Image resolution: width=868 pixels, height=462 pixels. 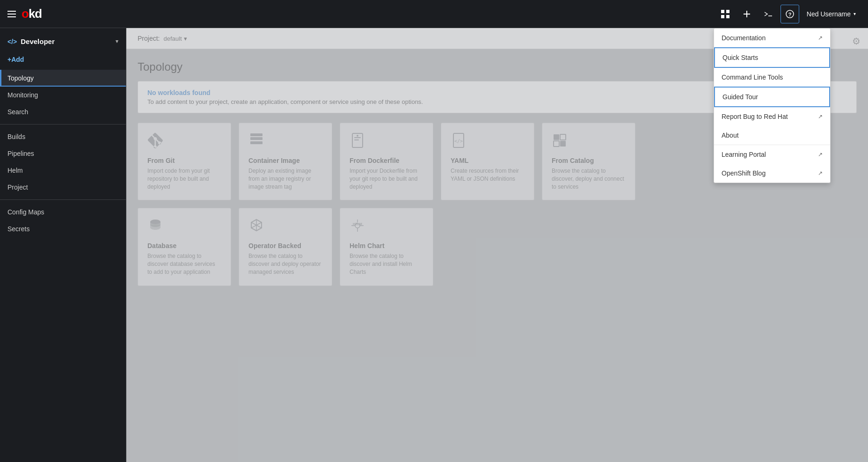 What do you see at coordinates (829, 14) in the screenshot?
I see `username-label: Ned Username` at bounding box center [829, 14].